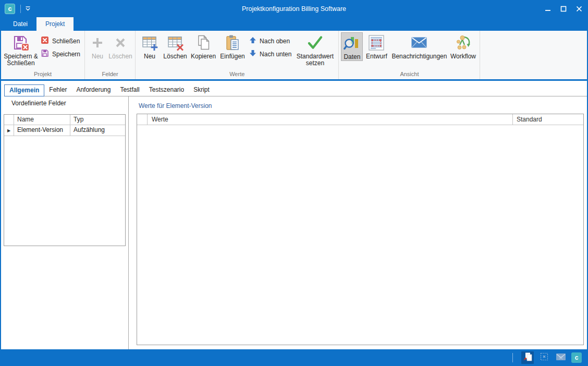  I want to click on tab-anforderung: Anforderung, so click(93, 90).